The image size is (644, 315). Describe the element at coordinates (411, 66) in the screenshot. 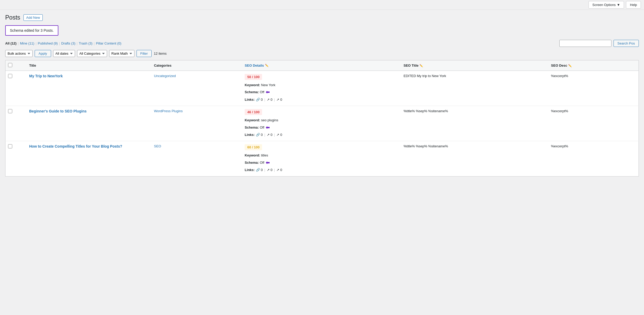

I see `seo-title-column-label: SEO Title` at that location.